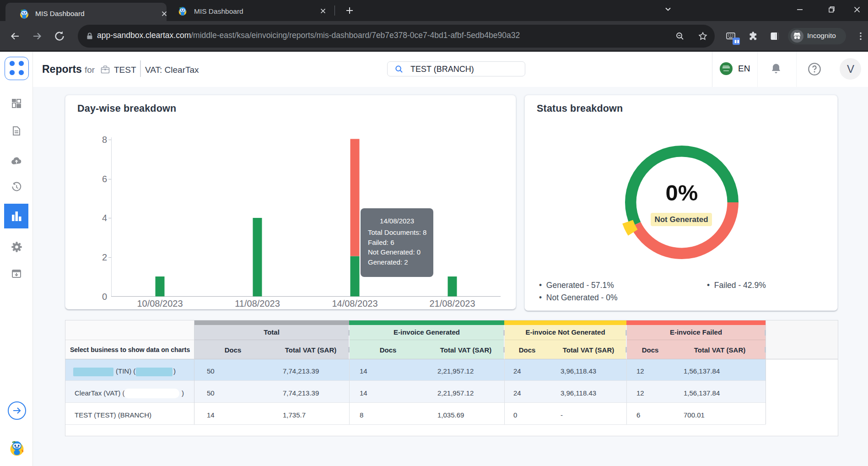 This screenshot has width=868, height=466. What do you see at coordinates (104, 179) in the screenshot?
I see `svg-text: 6` at bounding box center [104, 179].